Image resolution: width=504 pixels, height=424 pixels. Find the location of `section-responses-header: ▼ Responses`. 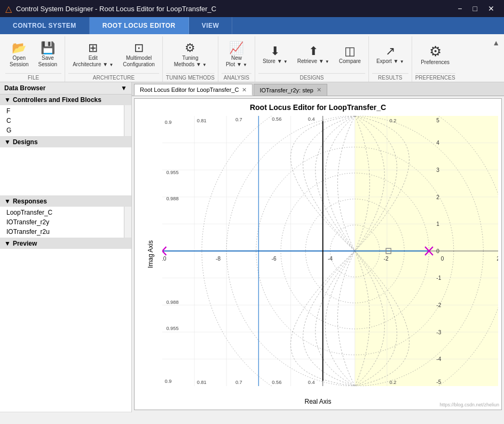

section-responses-header: ▼ Responses is located at coordinates (66, 201).